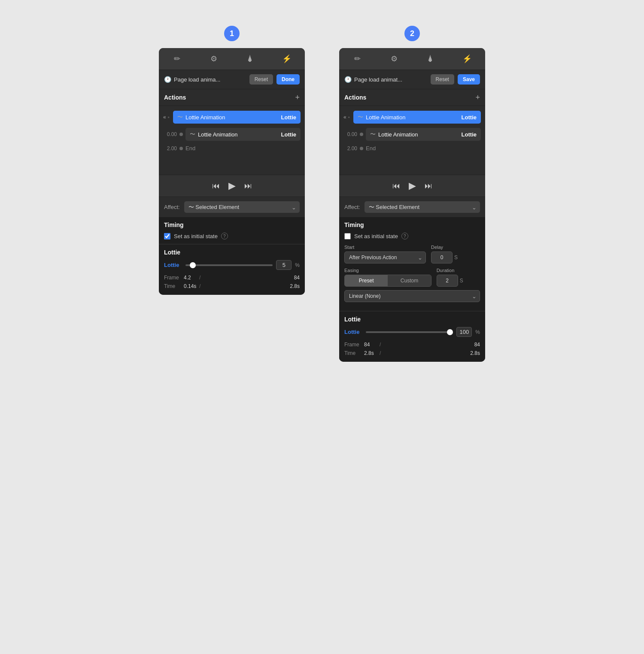 Image resolution: width=644 pixels, height=654 pixels. What do you see at coordinates (385, 257) in the screenshot?
I see `start-select: After Previous Action` at bounding box center [385, 257].